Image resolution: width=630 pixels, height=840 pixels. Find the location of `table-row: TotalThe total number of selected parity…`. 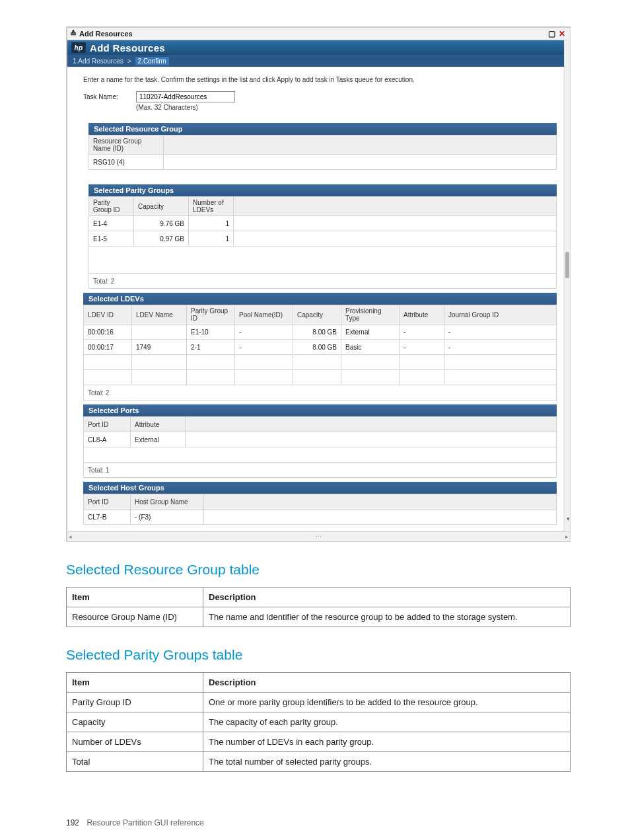

table-row: TotalThe total number of selected parity… is located at coordinates (318, 762).